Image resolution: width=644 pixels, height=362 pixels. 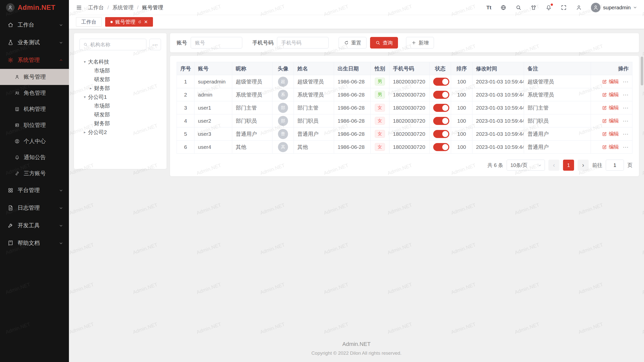 What do you see at coordinates (283, 69) in the screenshot?
I see `col-avatar: 头像` at bounding box center [283, 69].